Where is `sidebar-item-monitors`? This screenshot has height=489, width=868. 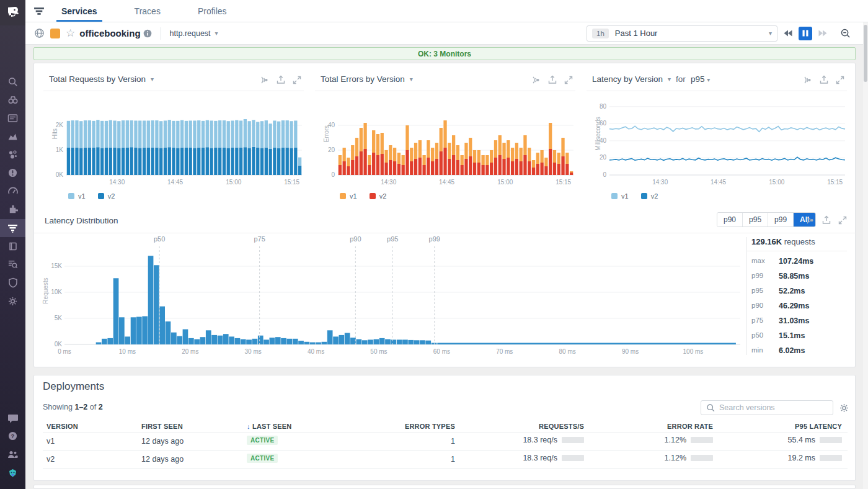
sidebar-item-monitors is located at coordinates (12, 173).